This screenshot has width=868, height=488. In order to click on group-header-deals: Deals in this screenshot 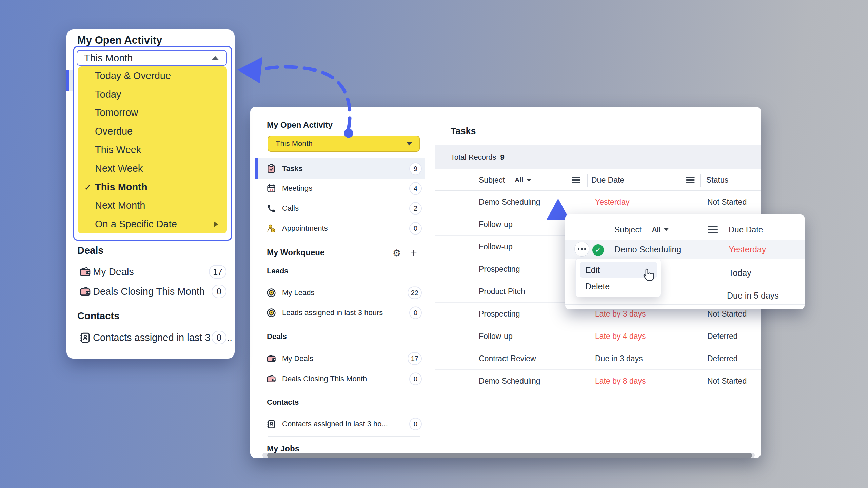, I will do `click(277, 337)`.